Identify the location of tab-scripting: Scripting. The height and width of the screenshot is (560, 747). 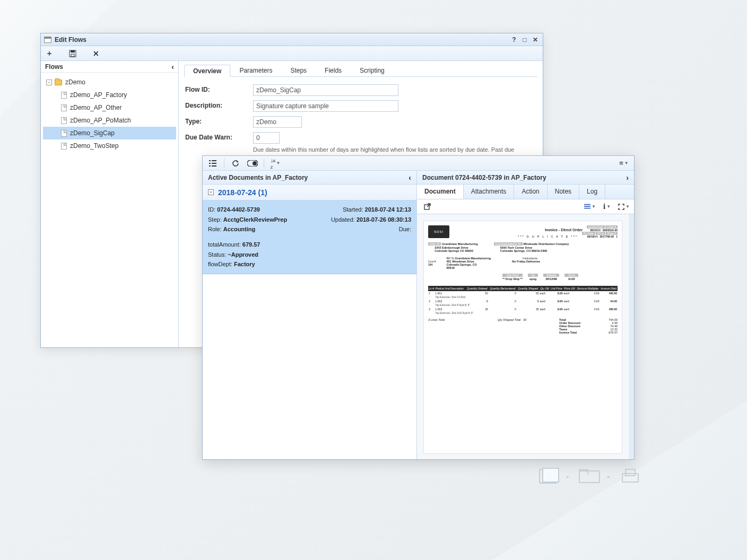
(372, 70).